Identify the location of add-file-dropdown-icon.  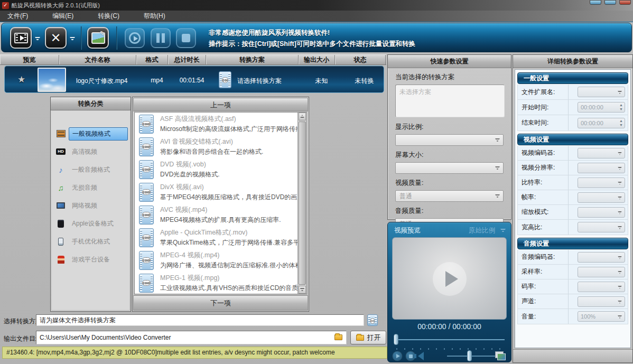
(38, 39).